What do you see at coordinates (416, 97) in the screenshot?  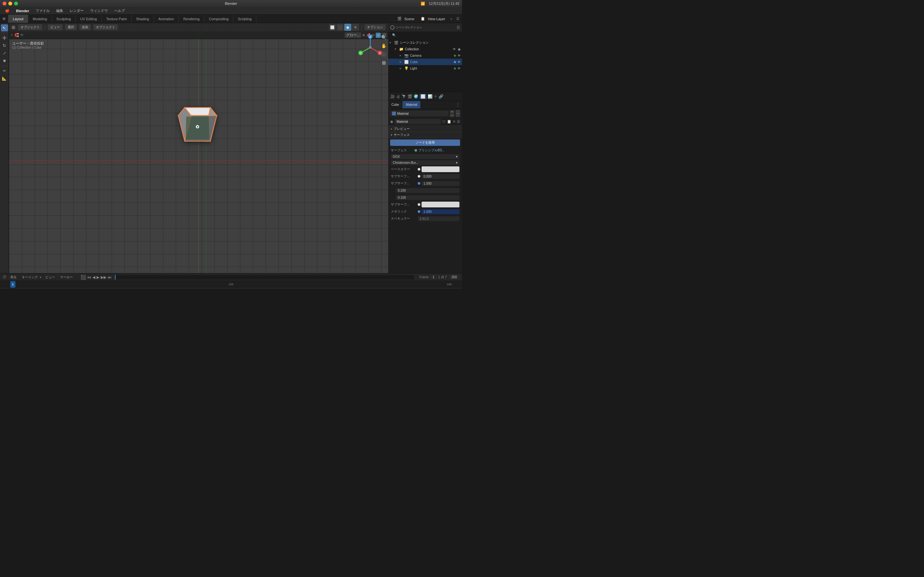 I see `props-world-icon: 🌍` at bounding box center [416, 97].